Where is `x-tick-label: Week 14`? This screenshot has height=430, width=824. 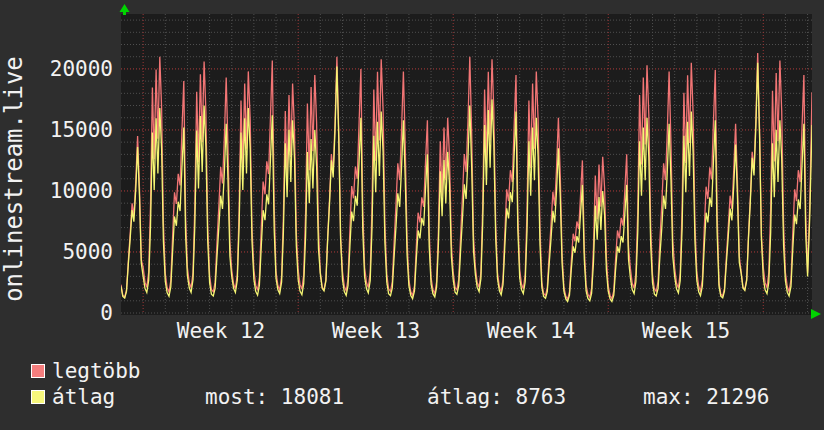 x-tick-label: Week 14 is located at coordinates (531, 331).